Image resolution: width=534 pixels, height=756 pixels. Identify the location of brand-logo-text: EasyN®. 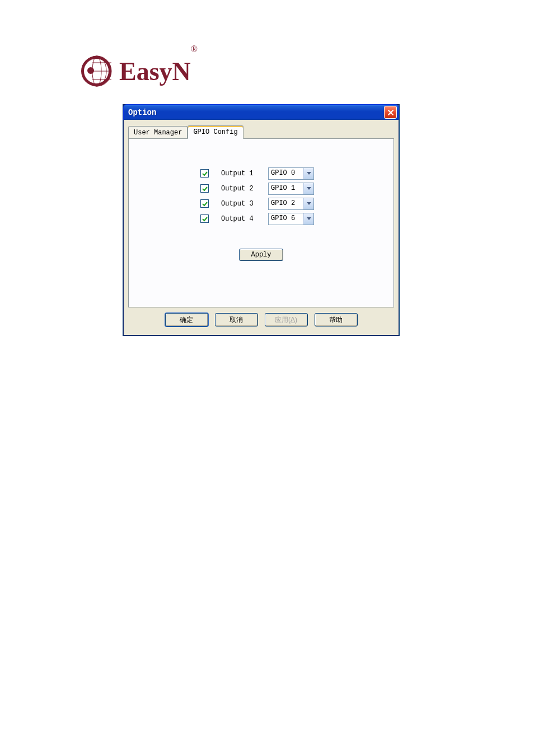
(158, 72).